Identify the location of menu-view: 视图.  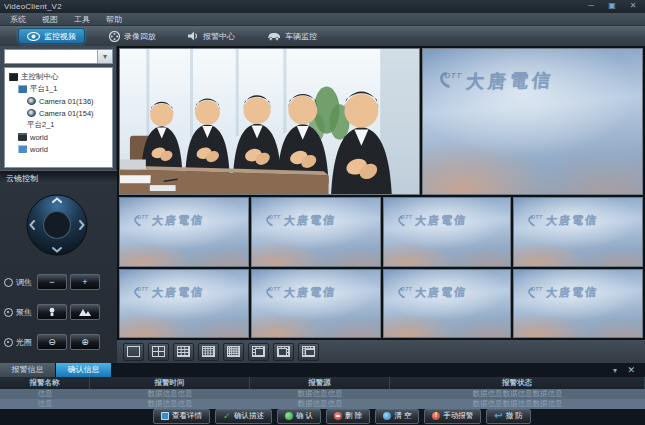
(50, 20).